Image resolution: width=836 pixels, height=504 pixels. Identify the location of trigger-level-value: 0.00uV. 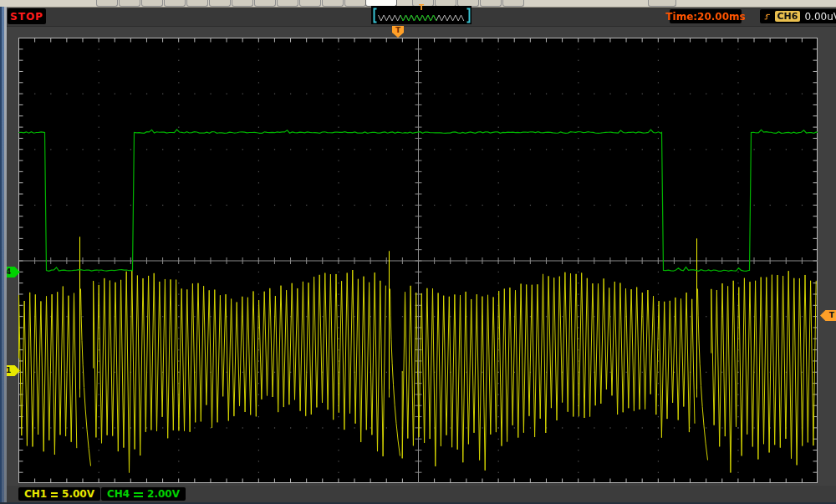
(820, 17).